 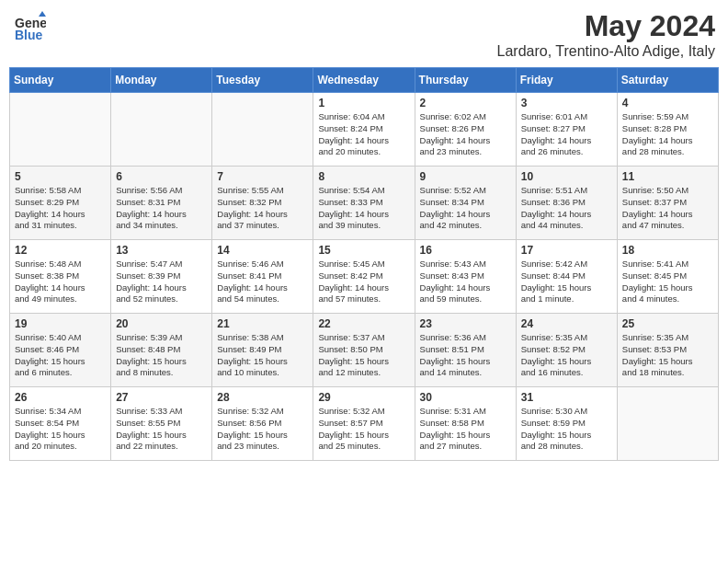 What do you see at coordinates (566, 103) in the screenshot?
I see `day-number: 3` at bounding box center [566, 103].